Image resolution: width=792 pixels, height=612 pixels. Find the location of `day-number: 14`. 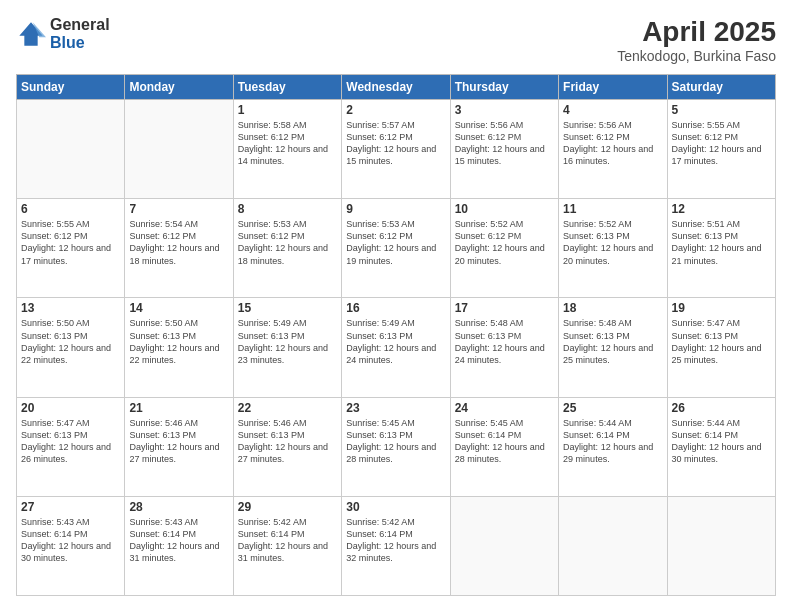

day-number: 14 is located at coordinates (178, 308).